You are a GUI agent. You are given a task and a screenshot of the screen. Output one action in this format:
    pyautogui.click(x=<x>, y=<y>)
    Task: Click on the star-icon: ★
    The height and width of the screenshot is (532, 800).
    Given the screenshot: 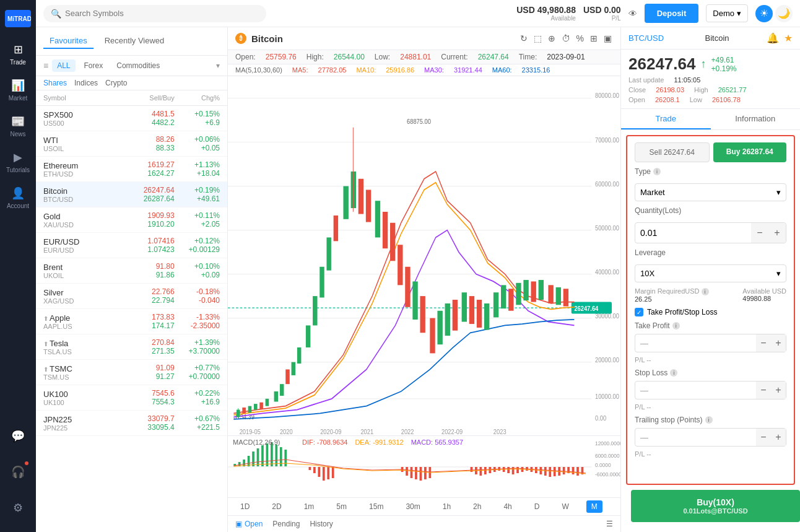 What is the action you would take?
    pyautogui.click(x=788, y=38)
    